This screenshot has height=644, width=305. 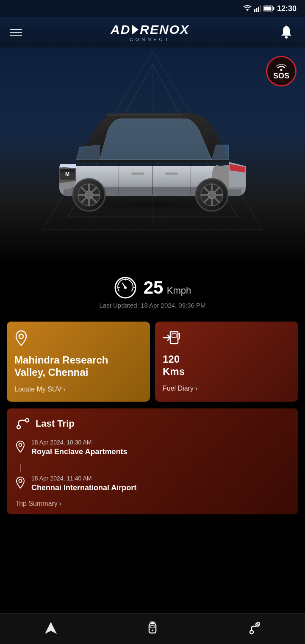 I want to click on trip-summary-link: Trip Summary ›, so click(x=152, y=504).